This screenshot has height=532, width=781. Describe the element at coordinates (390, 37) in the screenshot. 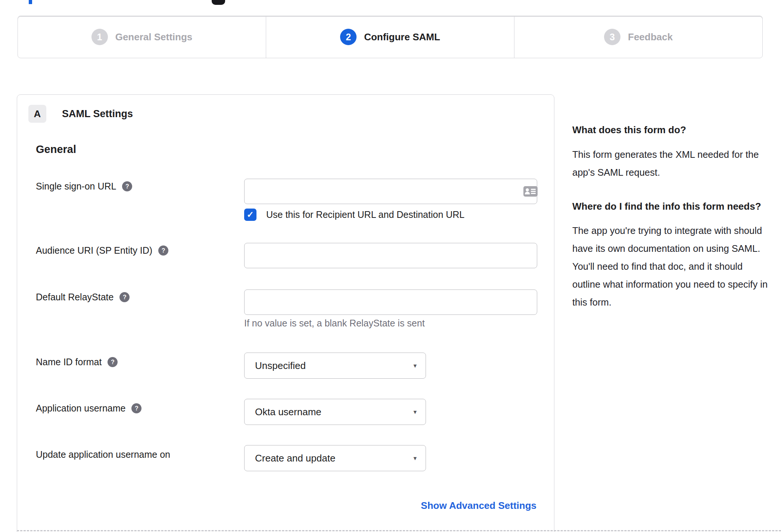

I see `step-configure-saml: 2 Configure SAML` at that location.